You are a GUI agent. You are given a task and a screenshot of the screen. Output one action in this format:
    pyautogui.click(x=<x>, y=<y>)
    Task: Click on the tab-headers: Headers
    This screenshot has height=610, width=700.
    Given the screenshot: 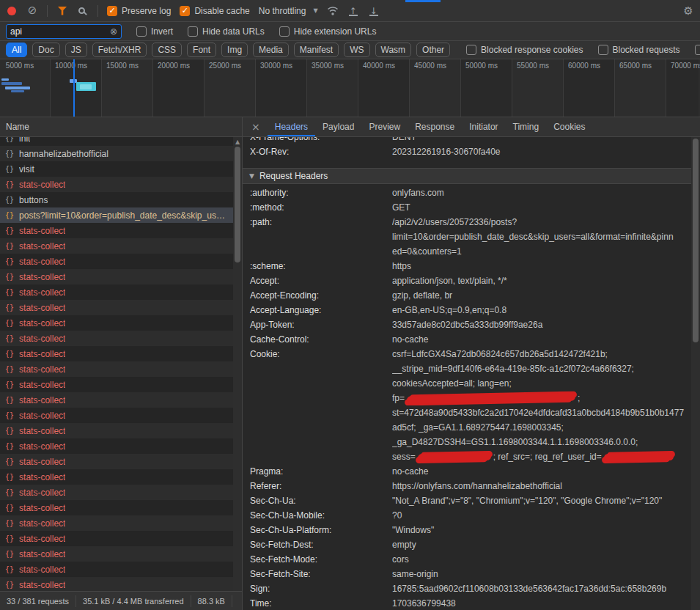 What is the action you would take?
    pyautogui.click(x=292, y=127)
    